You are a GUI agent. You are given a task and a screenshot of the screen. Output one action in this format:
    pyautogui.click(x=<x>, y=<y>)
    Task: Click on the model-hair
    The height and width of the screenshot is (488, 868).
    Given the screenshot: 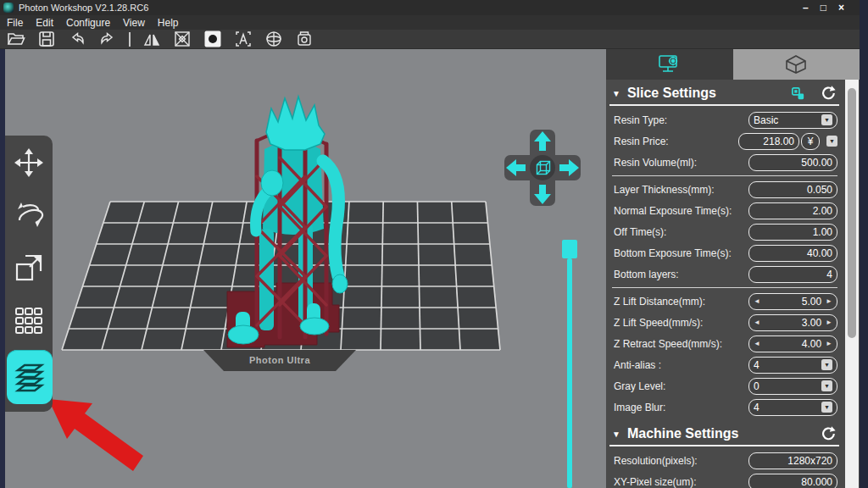 What is the action you would take?
    pyautogui.click(x=295, y=124)
    